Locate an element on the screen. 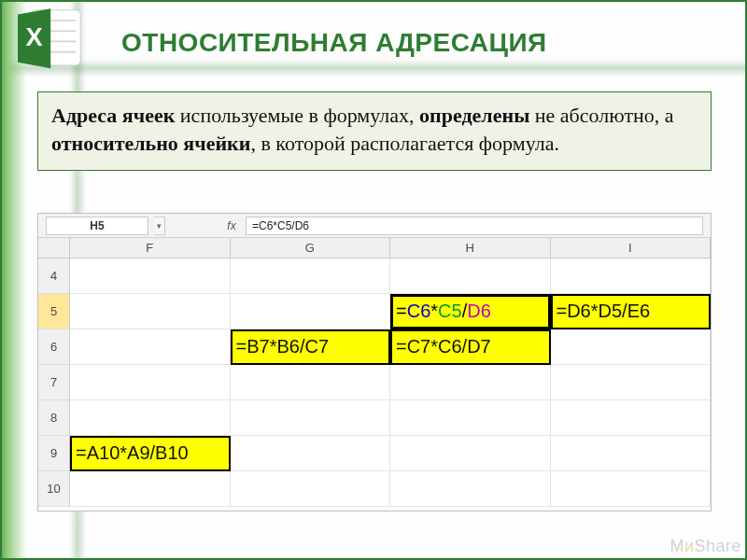 Image resolution: width=747 pixels, height=560 pixels. excel-logo: X is located at coordinates (48, 39).